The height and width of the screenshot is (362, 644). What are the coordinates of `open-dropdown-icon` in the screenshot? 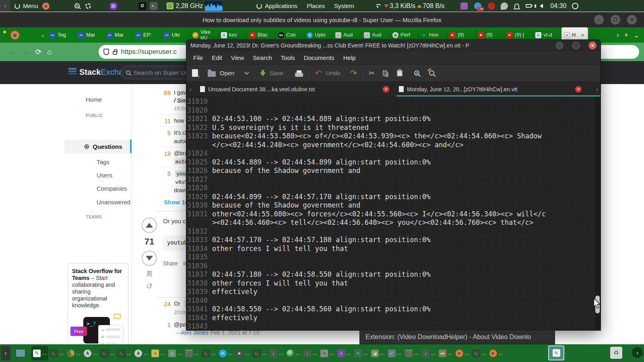 It's located at (246, 72).